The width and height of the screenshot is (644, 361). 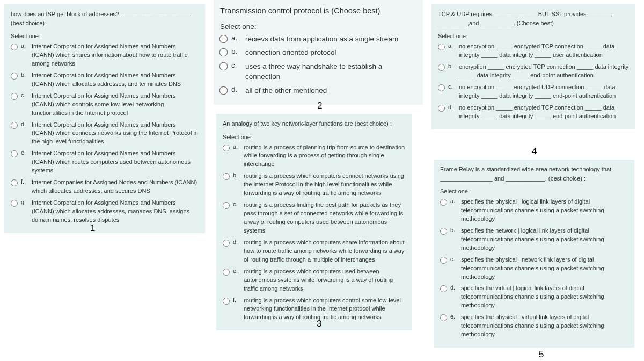 What do you see at coordinates (314, 233) in the screenshot?
I see `question-3-options: a.routing is a process of planning trip …` at bounding box center [314, 233].